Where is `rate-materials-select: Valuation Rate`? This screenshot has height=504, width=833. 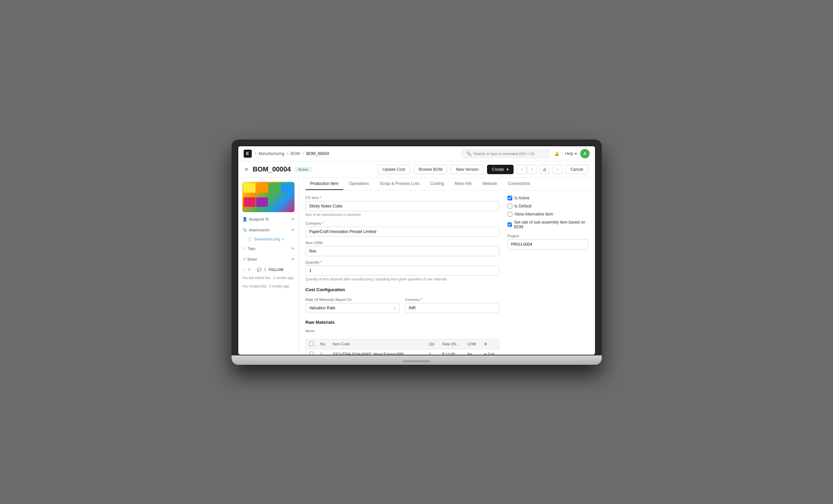
rate-materials-select: Valuation Rate is located at coordinates (353, 308).